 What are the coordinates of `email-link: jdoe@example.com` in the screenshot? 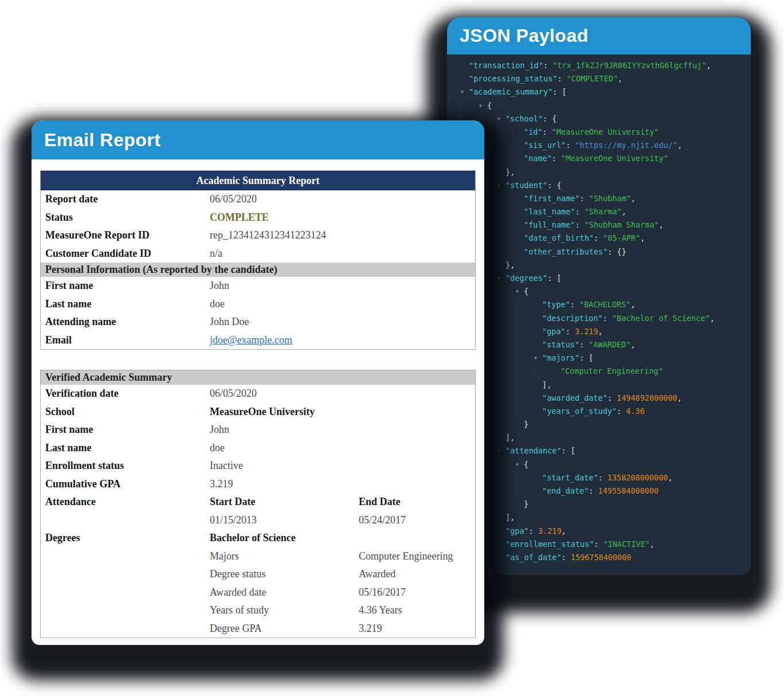 It's located at (251, 340).